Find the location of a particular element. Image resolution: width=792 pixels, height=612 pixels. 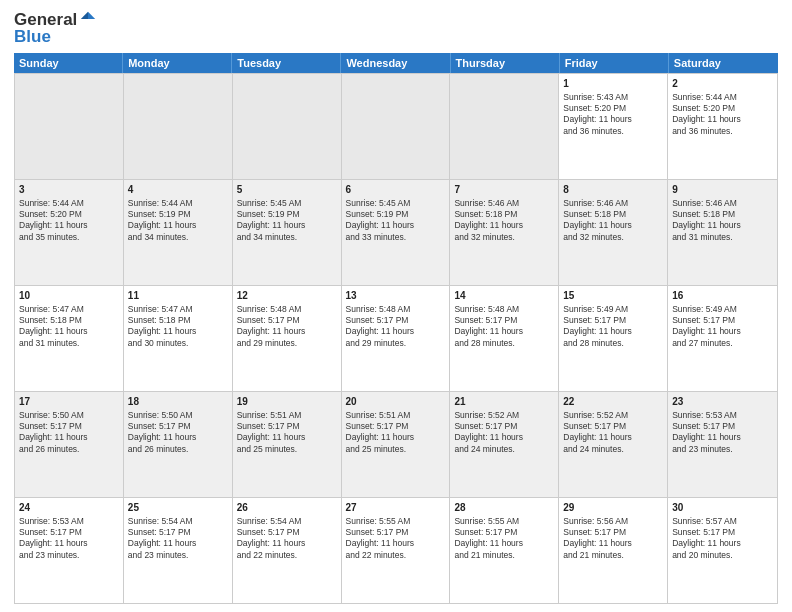

day-cell-8: 8Sunrise: 5:46 AM Sunset: 5:18 PM Daylig… is located at coordinates (614, 232).